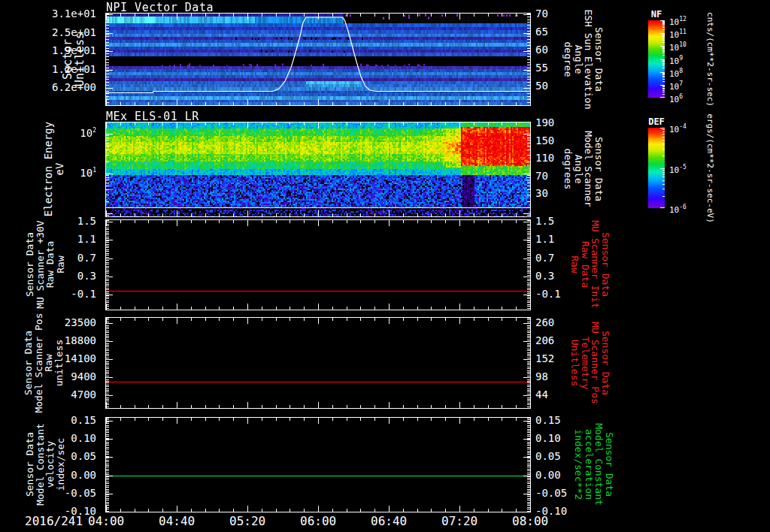 The width and height of the screenshot is (770, 532). What do you see at coordinates (656, 168) in the screenshot?
I see `colorbar-DEF` at bounding box center [656, 168].